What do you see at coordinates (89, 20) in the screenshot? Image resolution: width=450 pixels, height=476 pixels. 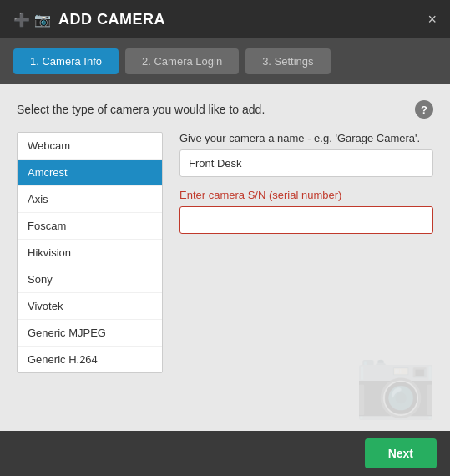 I see `title-bar-left: ➕ 📷 ADD CAMERA` at bounding box center [89, 20].